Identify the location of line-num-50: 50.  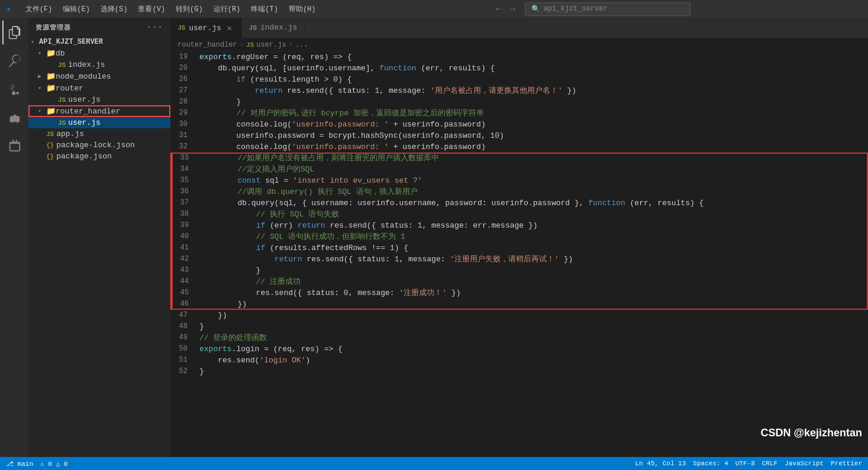
(183, 349).